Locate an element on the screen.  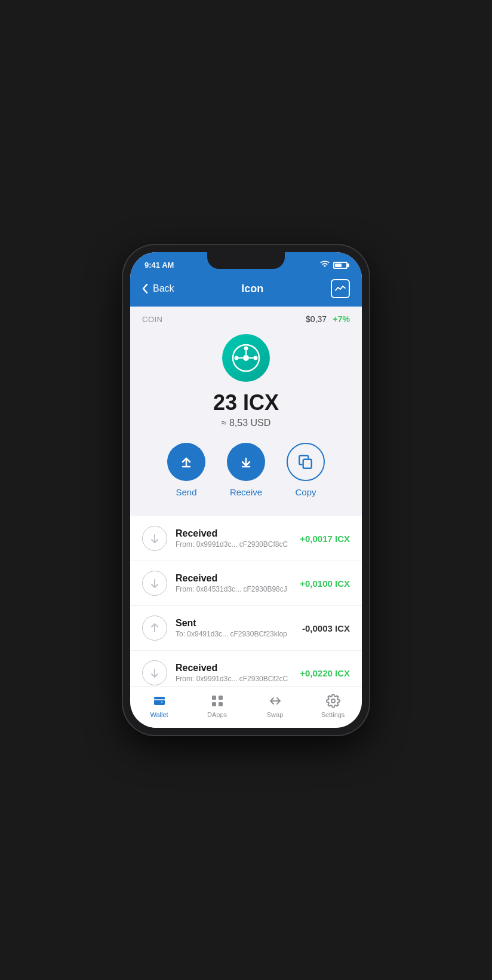
bottom-nav: Wallet DApps is located at coordinates (246, 708).